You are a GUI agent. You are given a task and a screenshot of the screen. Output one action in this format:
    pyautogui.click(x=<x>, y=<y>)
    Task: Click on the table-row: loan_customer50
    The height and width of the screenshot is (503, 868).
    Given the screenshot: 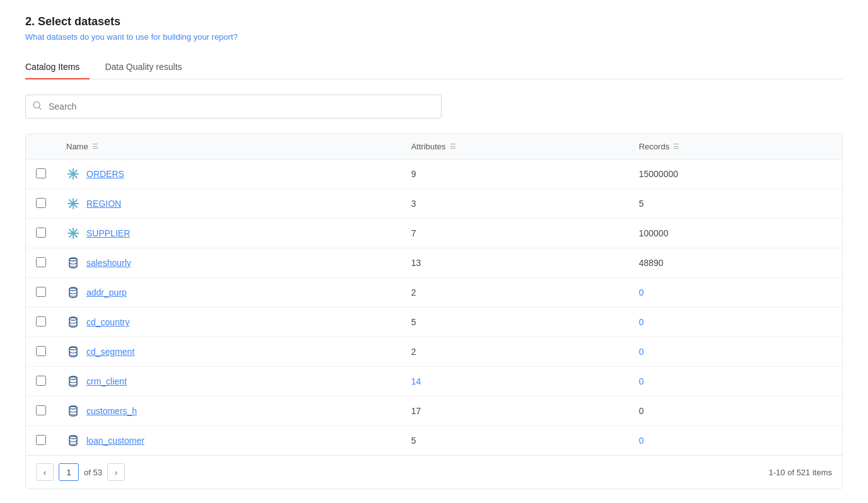 What is the action you would take?
    pyautogui.click(x=434, y=441)
    